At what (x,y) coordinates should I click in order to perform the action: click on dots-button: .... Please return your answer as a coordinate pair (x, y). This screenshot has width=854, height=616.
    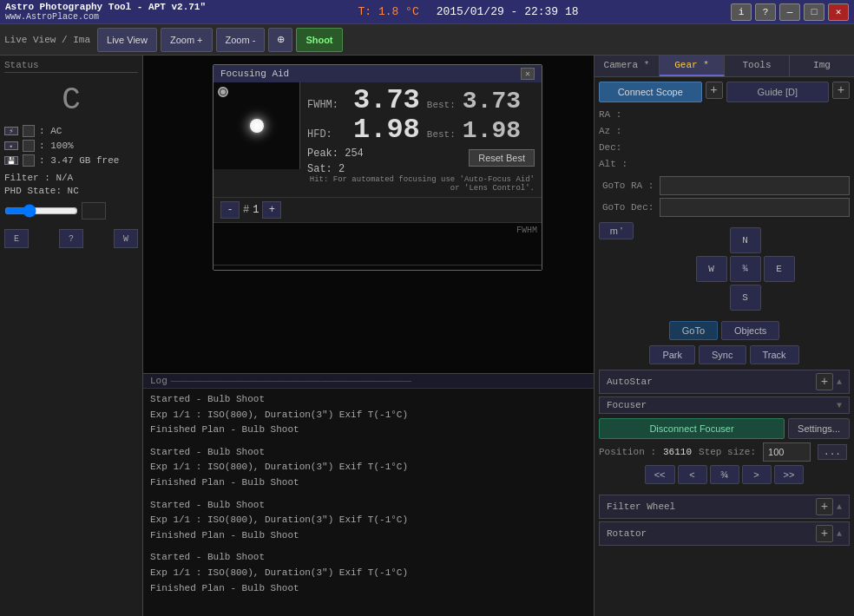
    Looking at the image, I should click on (832, 452).